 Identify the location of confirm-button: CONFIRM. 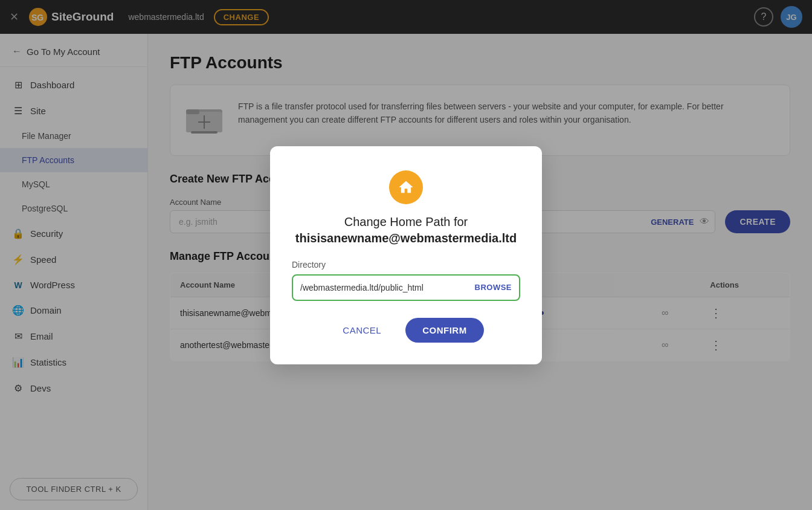
(445, 330).